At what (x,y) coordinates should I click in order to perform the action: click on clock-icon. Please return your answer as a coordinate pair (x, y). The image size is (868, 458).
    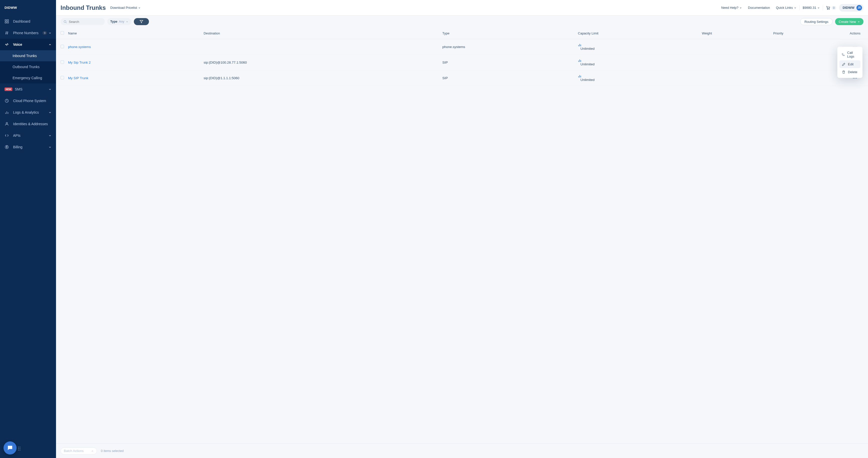
    Looking at the image, I should click on (7, 101).